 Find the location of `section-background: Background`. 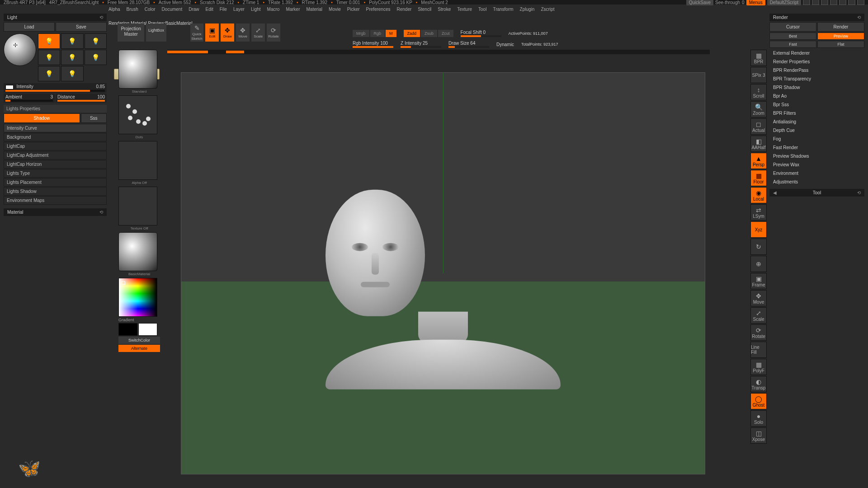

section-background: Background is located at coordinates (55, 137).